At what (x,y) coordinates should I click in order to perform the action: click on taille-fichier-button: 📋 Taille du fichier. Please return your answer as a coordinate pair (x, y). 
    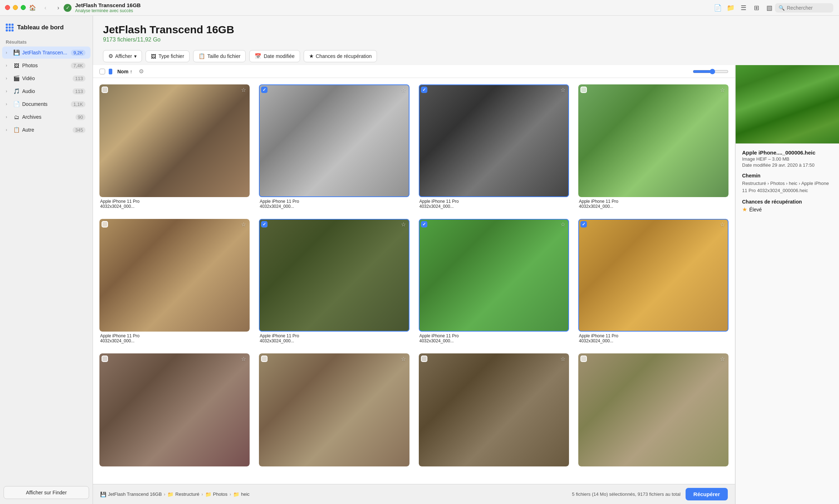
    Looking at the image, I should click on (220, 56).